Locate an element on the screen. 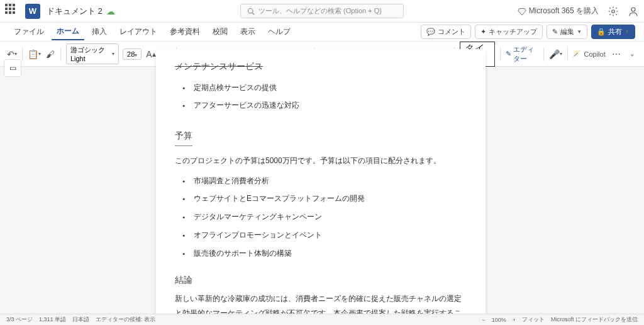  doc-heading: 予算 is located at coordinates (184, 137).